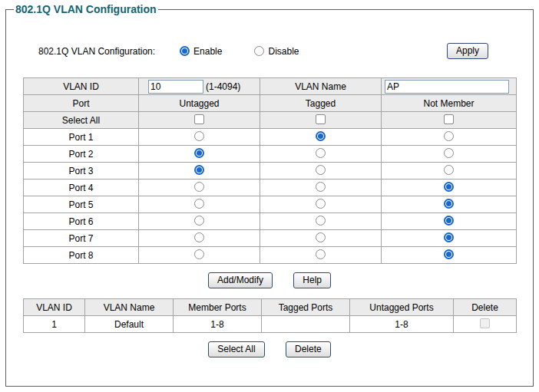 The width and height of the screenshot is (539, 392). I want to click on port-8-tagged-radio, so click(321, 255).